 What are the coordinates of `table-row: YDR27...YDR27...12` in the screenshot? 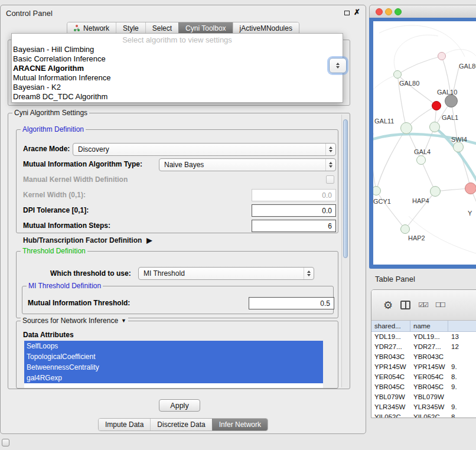 It's located at (424, 347).